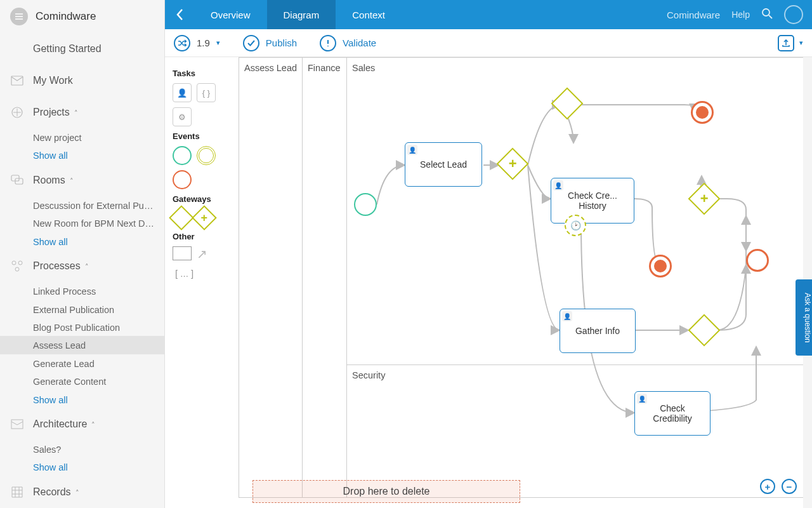 Image resolution: width=812 pixels, height=508 pixels. Describe the element at coordinates (82, 266) in the screenshot. I see `sidebar-item-processes: Processes ˄` at that location.